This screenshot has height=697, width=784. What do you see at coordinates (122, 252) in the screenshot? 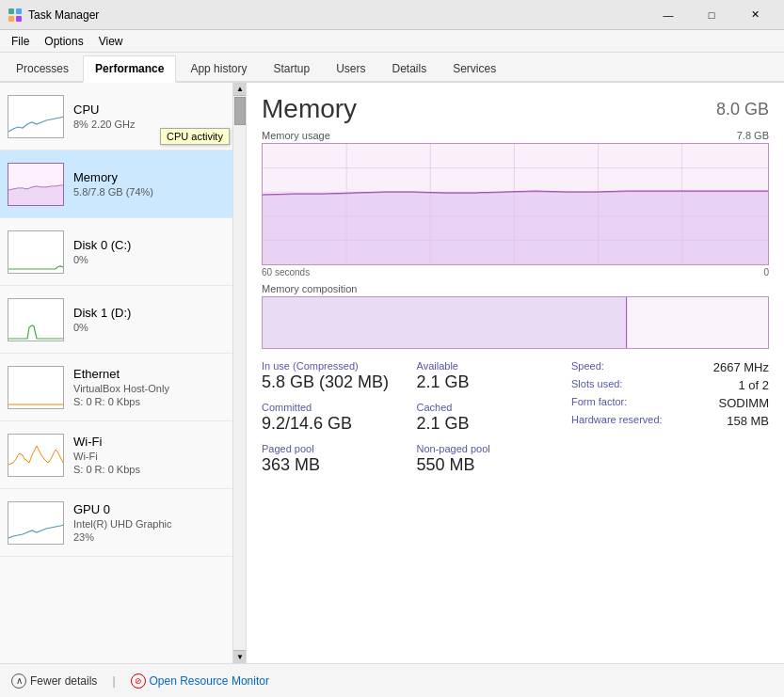
I see `resource-item-disk0: Disk 0 (C:) 0%` at bounding box center [122, 252].